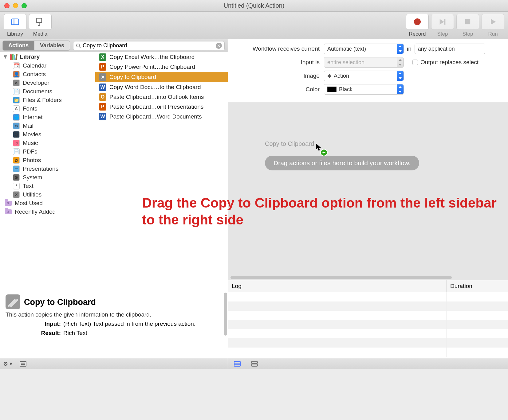 This screenshot has height=420, width=508. Describe the element at coordinates (47, 160) in the screenshot. I see `sidebar-item-photos: ✿Photos` at that location.